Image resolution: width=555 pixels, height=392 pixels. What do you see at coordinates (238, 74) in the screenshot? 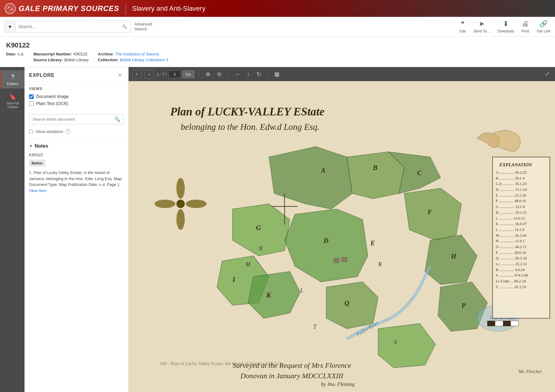
I see `fit-width-icon: ↔` at bounding box center [238, 74].